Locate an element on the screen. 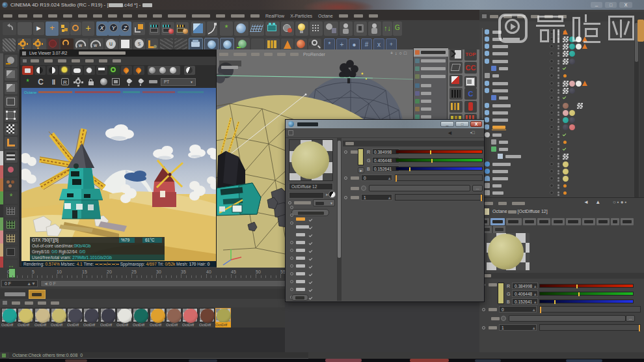  svg-text: Out-of-core used/max:0Kb/4Gb is located at coordinates (61, 246).